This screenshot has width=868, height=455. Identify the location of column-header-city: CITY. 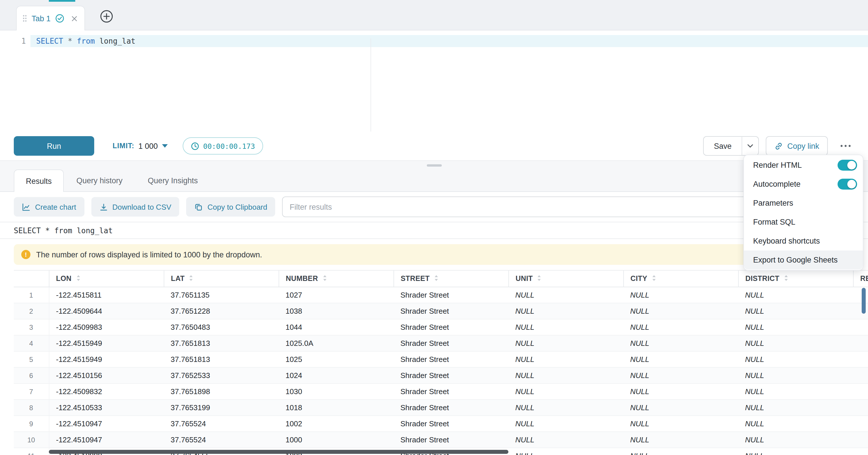
(681, 278).